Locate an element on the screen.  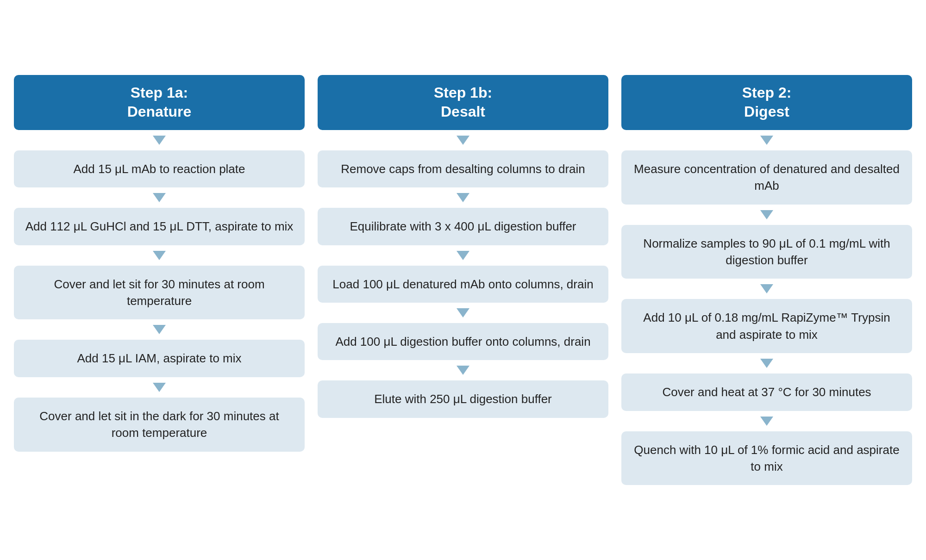
step-box-step1b-1: Equilibrate with 3 x 400 μL digestion bu… is located at coordinates (463, 226).